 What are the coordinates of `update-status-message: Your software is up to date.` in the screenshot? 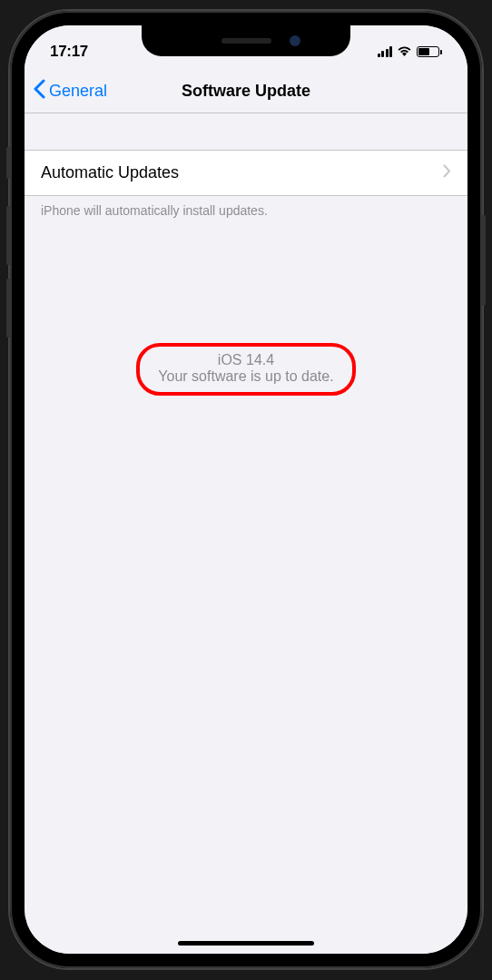 It's located at (245, 377).